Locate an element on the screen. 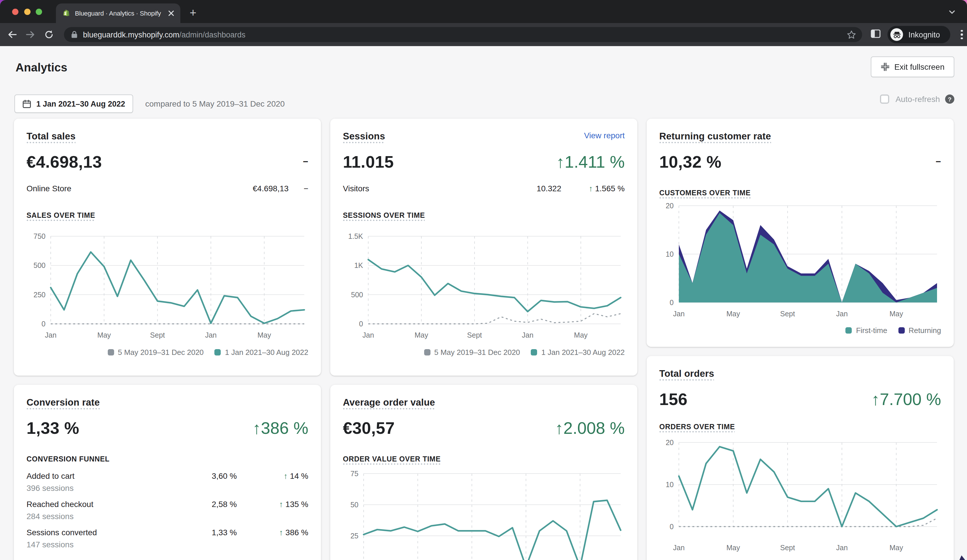  sessions-over-time-chart: 05001K1.5KJanMaySeptJanMay is located at coordinates (484, 286).